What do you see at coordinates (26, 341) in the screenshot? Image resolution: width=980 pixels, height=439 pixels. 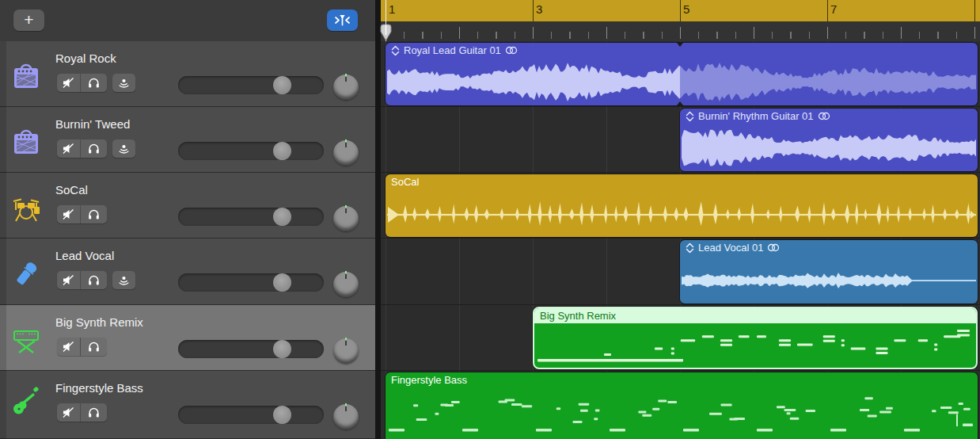 I see `synth-keyboard-icon` at bounding box center [26, 341].